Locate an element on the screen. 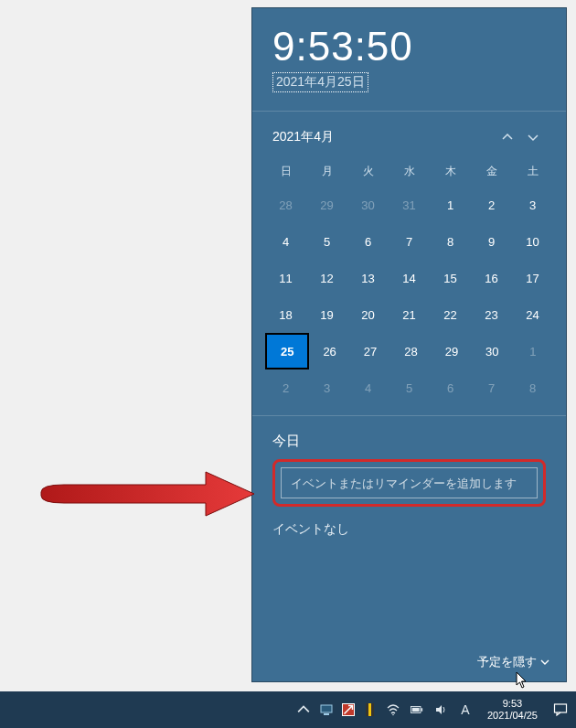  weekday-cell: 木 is located at coordinates (450, 171).